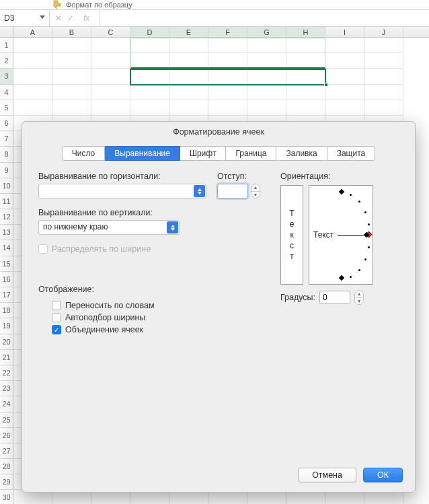  Describe the element at coordinates (71, 18) in the screenshot. I see `confirm-edit-icon: ✓` at that location.